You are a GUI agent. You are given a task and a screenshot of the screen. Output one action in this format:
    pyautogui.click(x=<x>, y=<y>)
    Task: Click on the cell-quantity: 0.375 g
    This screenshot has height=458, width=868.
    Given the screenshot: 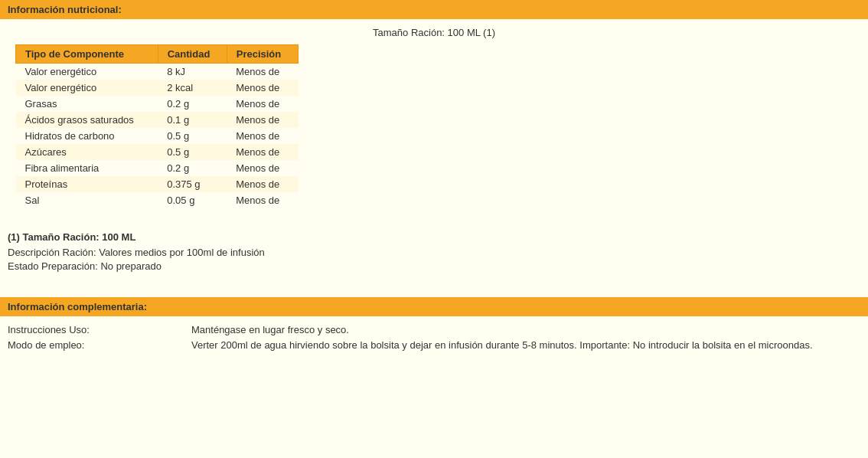 What is the action you would take?
    pyautogui.click(x=192, y=184)
    